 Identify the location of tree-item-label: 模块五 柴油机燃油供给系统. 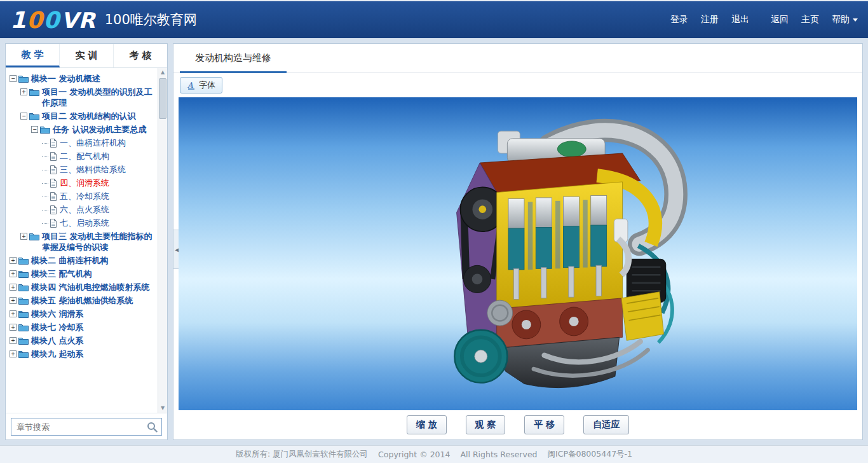
(93, 300).